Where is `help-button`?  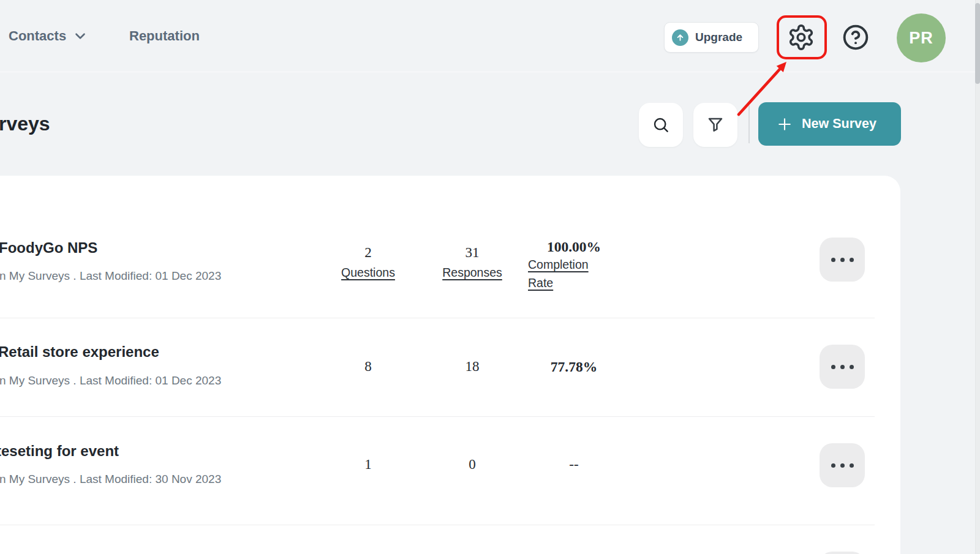 help-button is located at coordinates (856, 37).